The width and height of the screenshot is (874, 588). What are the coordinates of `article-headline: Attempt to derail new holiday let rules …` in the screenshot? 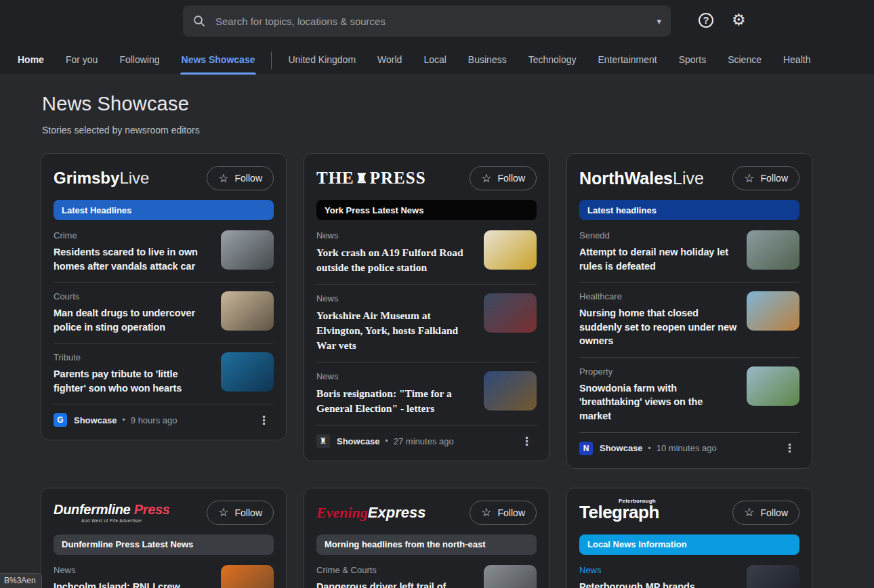 It's located at (659, 259).